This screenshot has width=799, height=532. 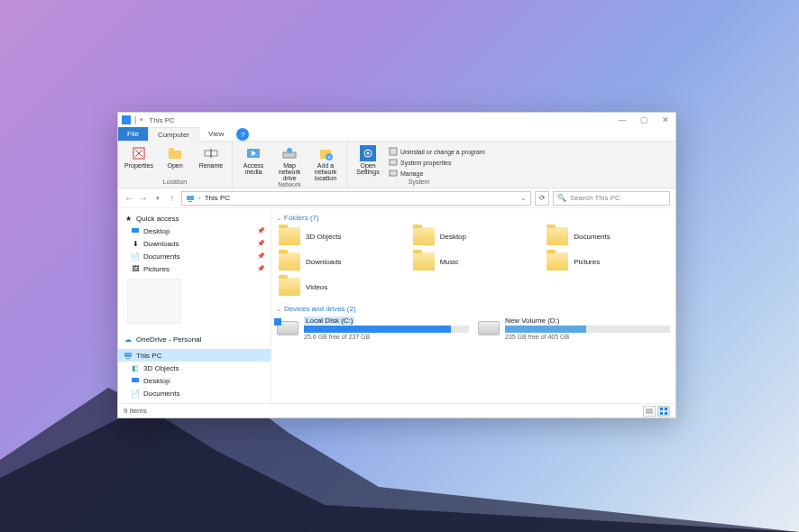 What do you see at coordinates (588, 329) in the screenshot?
I see `drive-usage-bar` at bounding box center [588, 329].